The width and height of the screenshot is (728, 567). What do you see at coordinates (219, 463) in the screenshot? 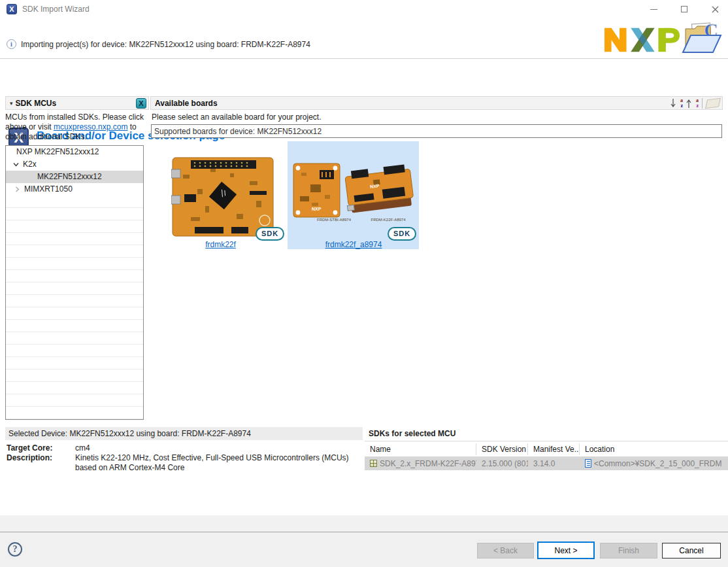
I see `description-value: Kinetis K22-120 MHz, Cost Effective, Ful…` at bounding box center [219, 463].